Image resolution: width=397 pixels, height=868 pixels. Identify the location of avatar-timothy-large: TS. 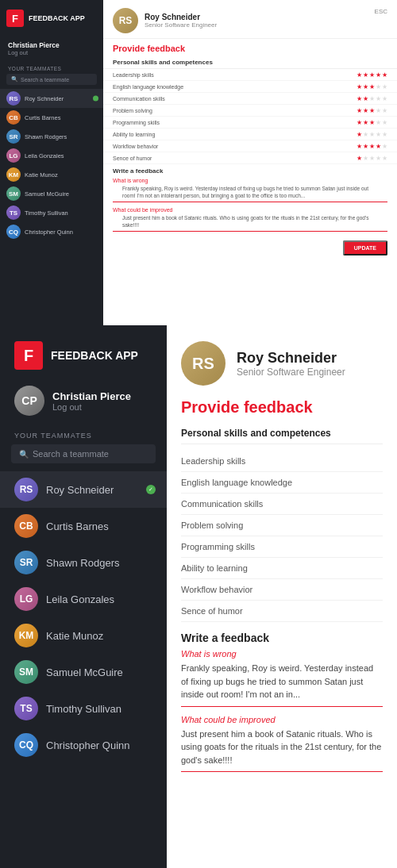
(26, 709).